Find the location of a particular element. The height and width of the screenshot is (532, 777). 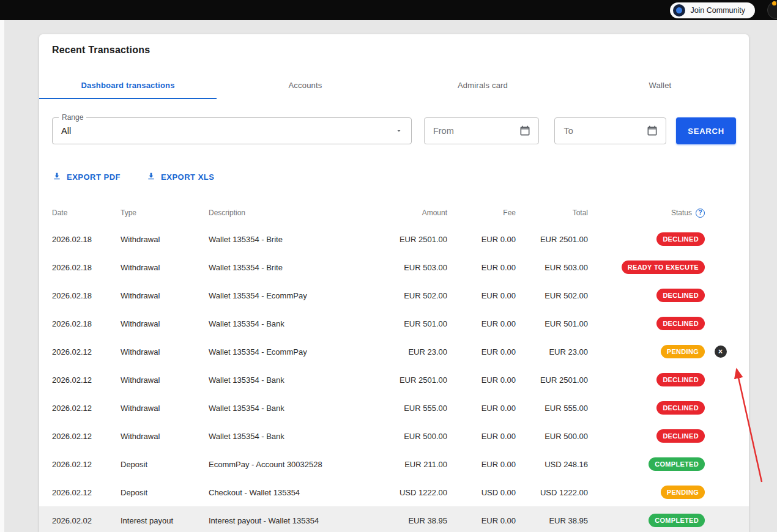

export-bar: EXPORT PDF EXPORT XLS is located at coordinates (394, 177).